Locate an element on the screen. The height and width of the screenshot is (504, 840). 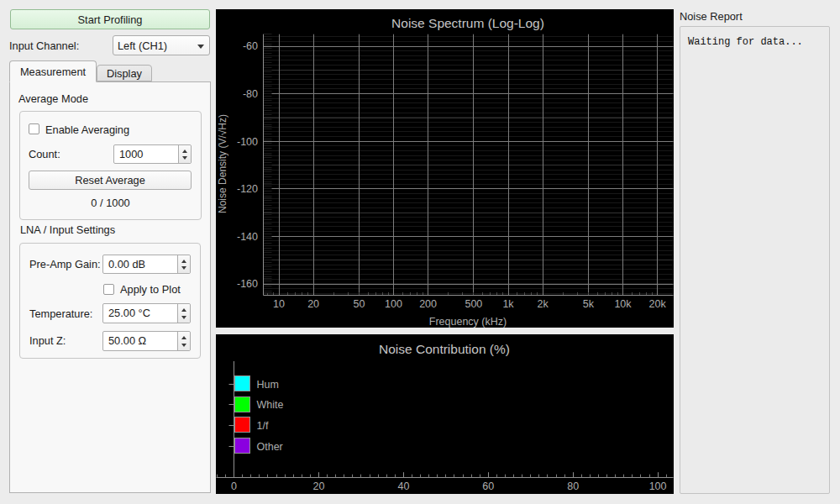
svg-text: Noise Density (V/√Hz) is located at coordinates (223, 164).